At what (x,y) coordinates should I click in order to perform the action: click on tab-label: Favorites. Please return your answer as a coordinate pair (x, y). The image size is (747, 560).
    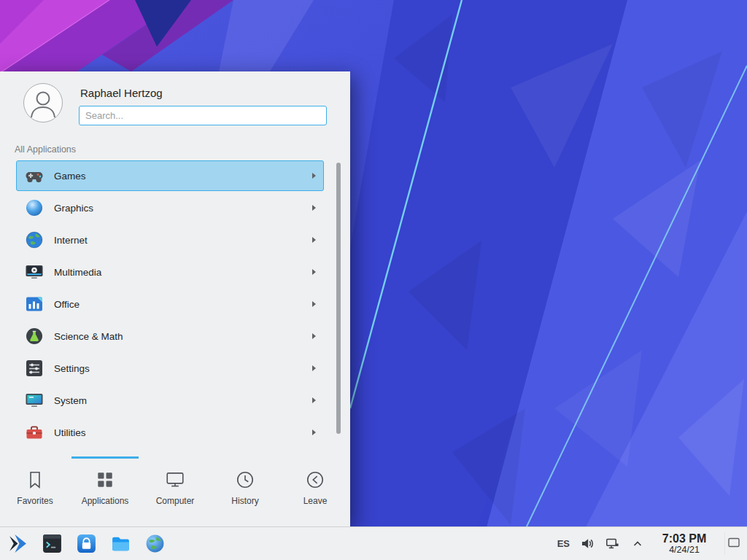
    Looking at the image, I should click on (35, 501).